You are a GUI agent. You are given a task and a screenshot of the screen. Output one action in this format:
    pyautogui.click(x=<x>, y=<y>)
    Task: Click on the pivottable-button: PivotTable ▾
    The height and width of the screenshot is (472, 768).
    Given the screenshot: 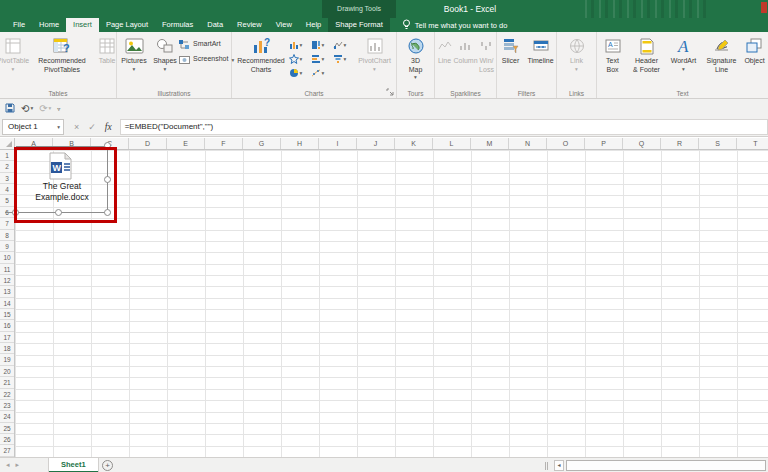 What is the action you would take?
    pyautogui.click(x=16, y=60)
    